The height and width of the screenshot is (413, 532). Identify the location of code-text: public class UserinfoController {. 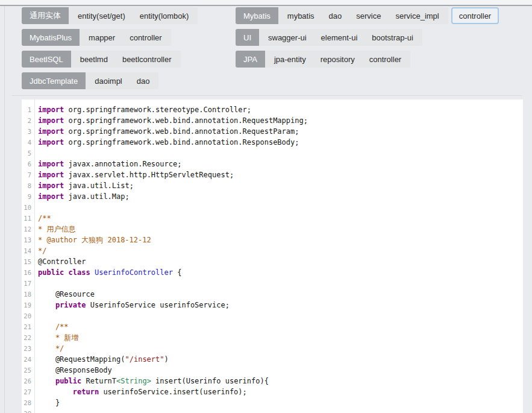
(108, 273).